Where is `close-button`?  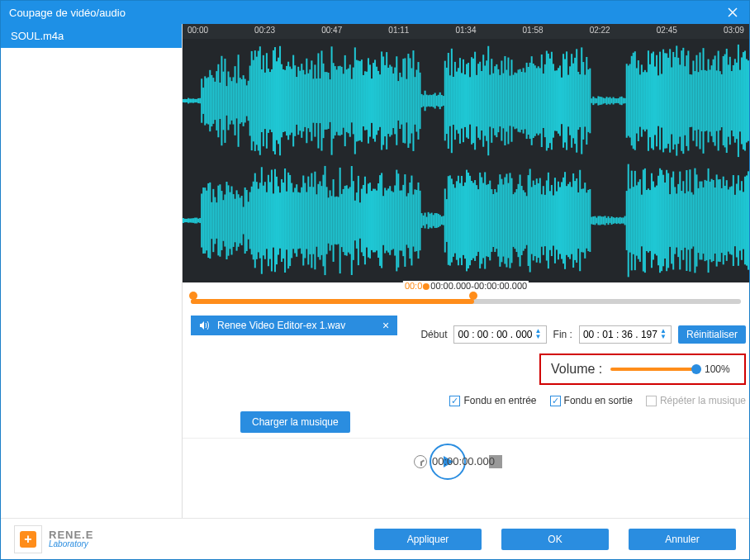 close-button is located at coordinates (733, 12).